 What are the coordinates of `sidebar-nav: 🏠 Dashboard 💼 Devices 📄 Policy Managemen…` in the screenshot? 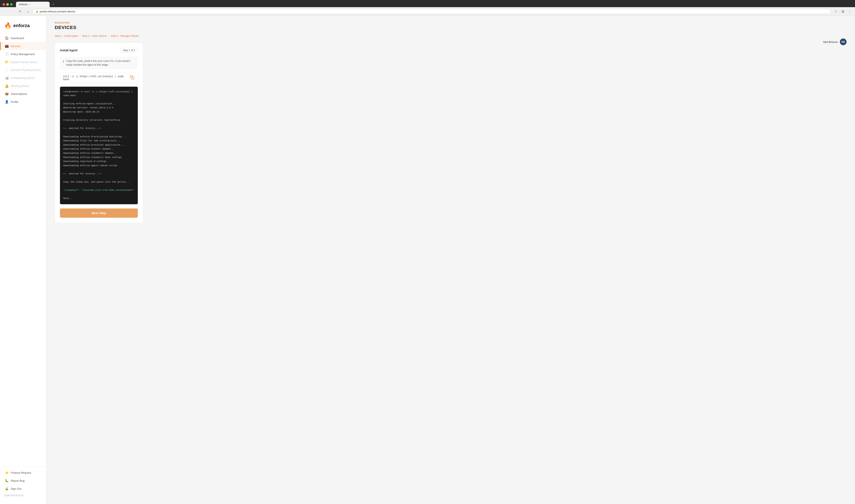 It's located at (23, 248).